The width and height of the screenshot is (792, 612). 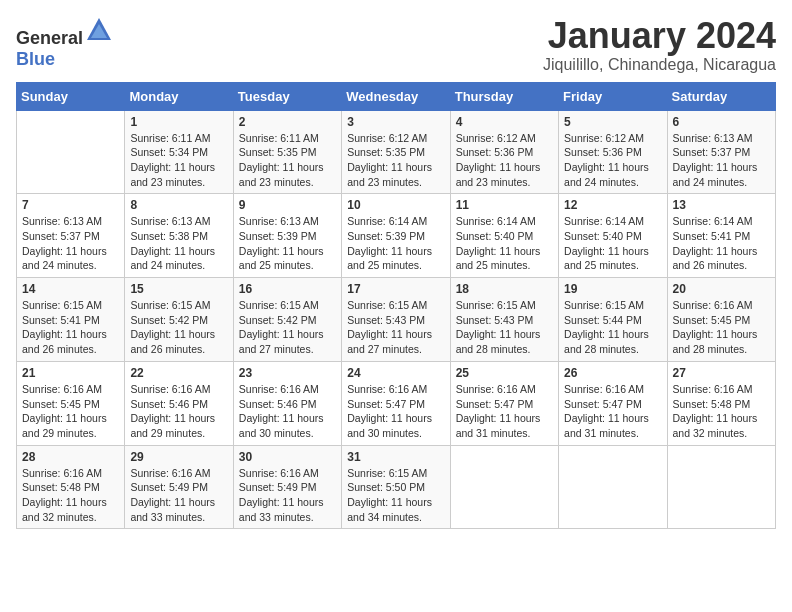 I want to click on day-info: Sunrise: 6:12 AMSunset: 5:36 PMDaylight:…, so click(x=504, y=160).